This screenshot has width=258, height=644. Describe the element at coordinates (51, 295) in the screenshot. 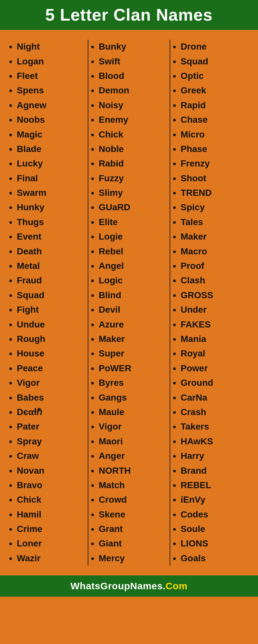

I see `list-item: Squad` at that location.